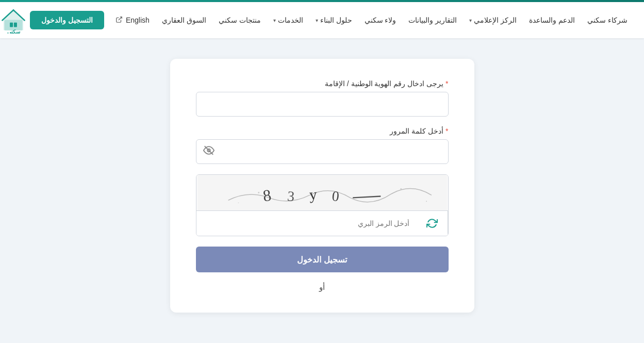 The width and height of the screenshot is (644, 343). I want to click on national-id-group: * يرجى ادخال رقم الهوية الوطنية / الإقام…, so click(322, 98).